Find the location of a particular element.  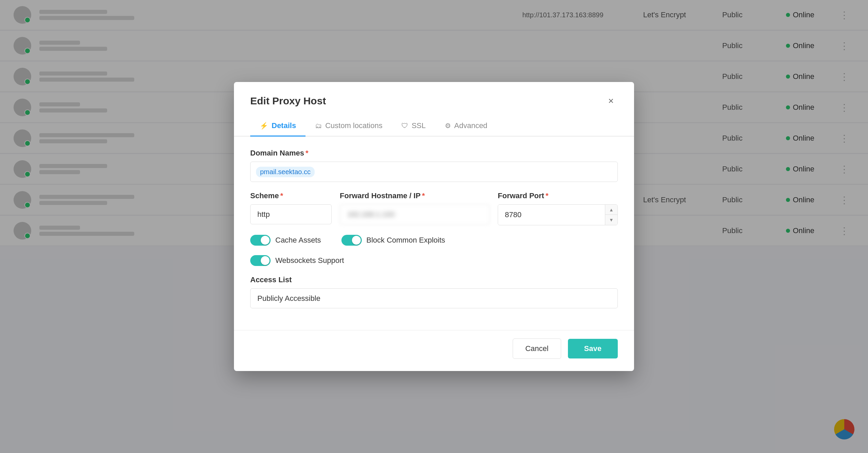

save-button: Save is located at coordinates (593, 349).